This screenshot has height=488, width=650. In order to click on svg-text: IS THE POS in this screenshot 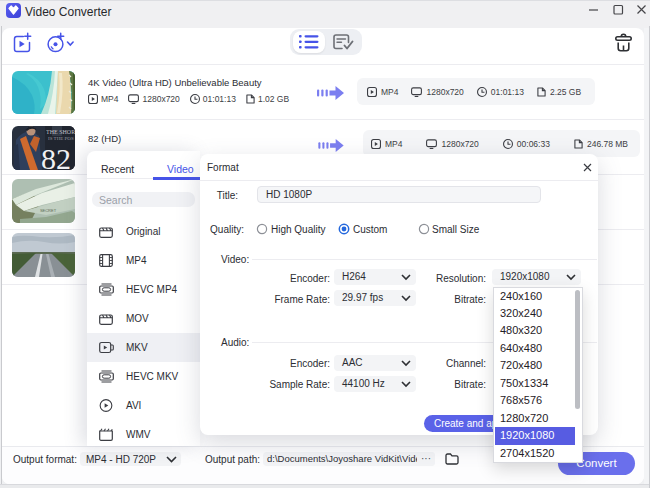, I will do `click(61, 138)`.